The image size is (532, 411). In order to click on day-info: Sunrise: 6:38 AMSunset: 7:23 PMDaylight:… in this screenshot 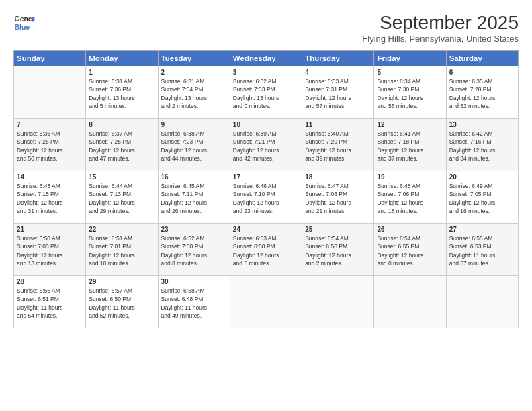, I will do `click(194, 146)`.